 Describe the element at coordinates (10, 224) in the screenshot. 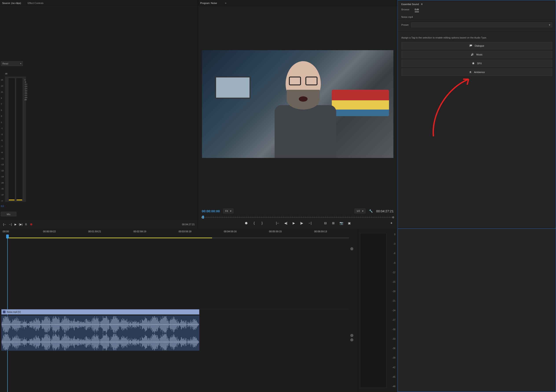

I see `mark-out-icon: →}` at that location.